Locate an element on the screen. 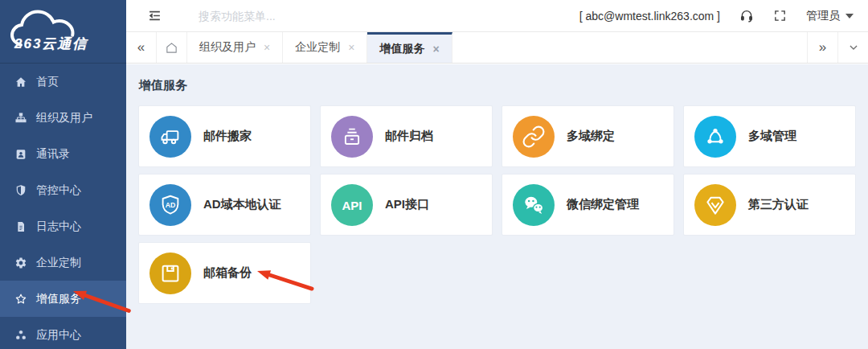 The width and height of the screenshot is (868, 349). card-label: 邮件归档 is located at coordinates (409, 137).